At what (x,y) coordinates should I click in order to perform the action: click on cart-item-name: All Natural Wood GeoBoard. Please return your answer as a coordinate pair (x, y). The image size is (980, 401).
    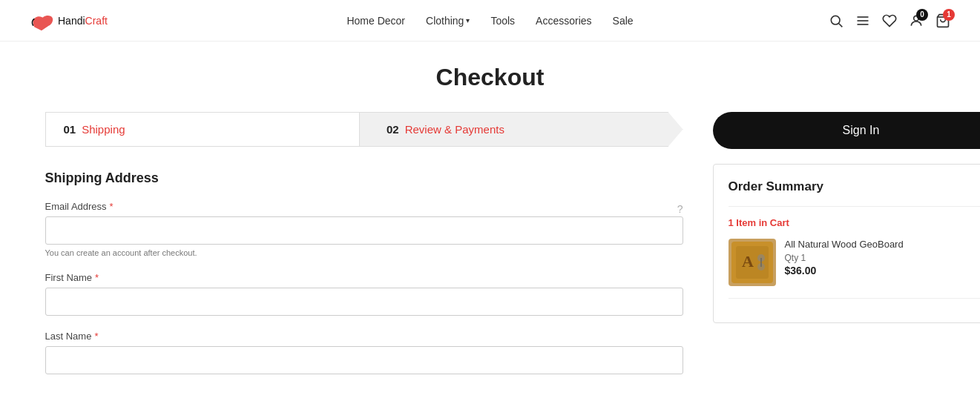
    Looking at the image, I should click on (883, 245).